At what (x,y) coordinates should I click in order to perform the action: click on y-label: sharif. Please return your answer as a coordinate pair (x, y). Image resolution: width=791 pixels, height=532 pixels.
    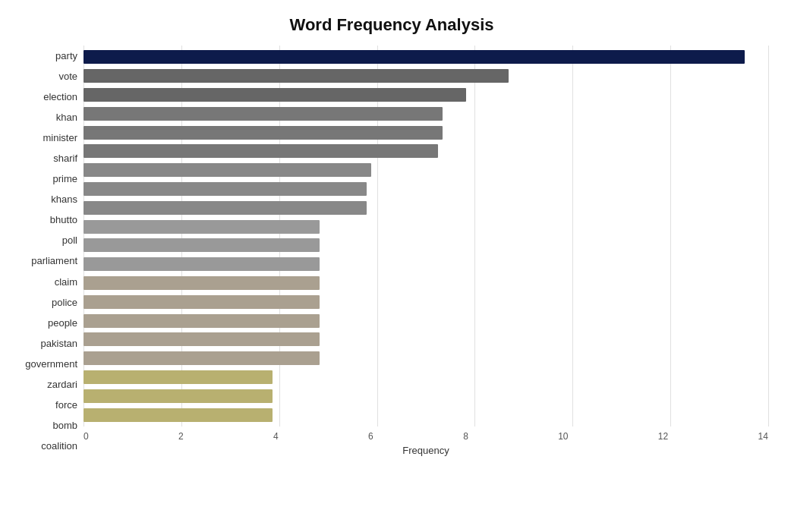
    Looking at the image, I should click on (46, 158).